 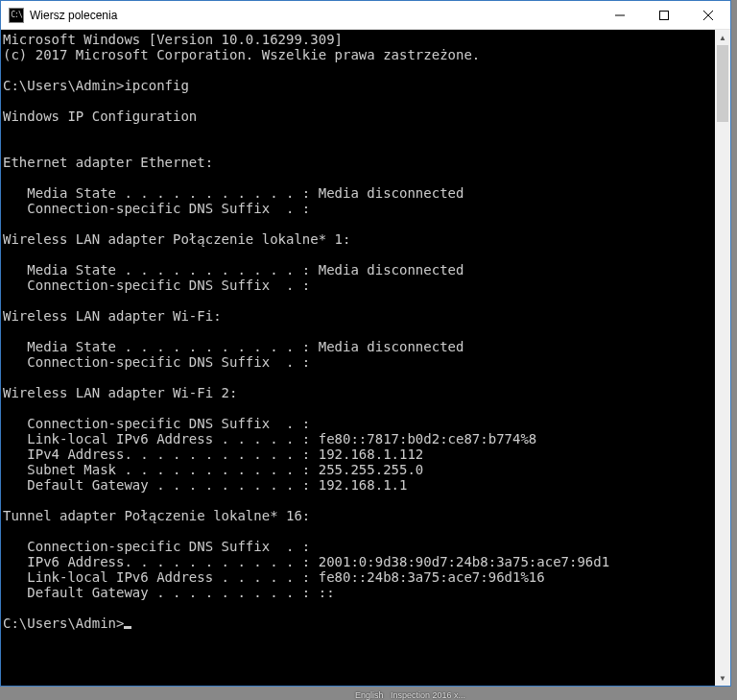 What do you see at coordinates (411, 695) in the screenshot?
I see `taskbar-hint: English Inspection 2016 x...` at bounding box center [411, 695].